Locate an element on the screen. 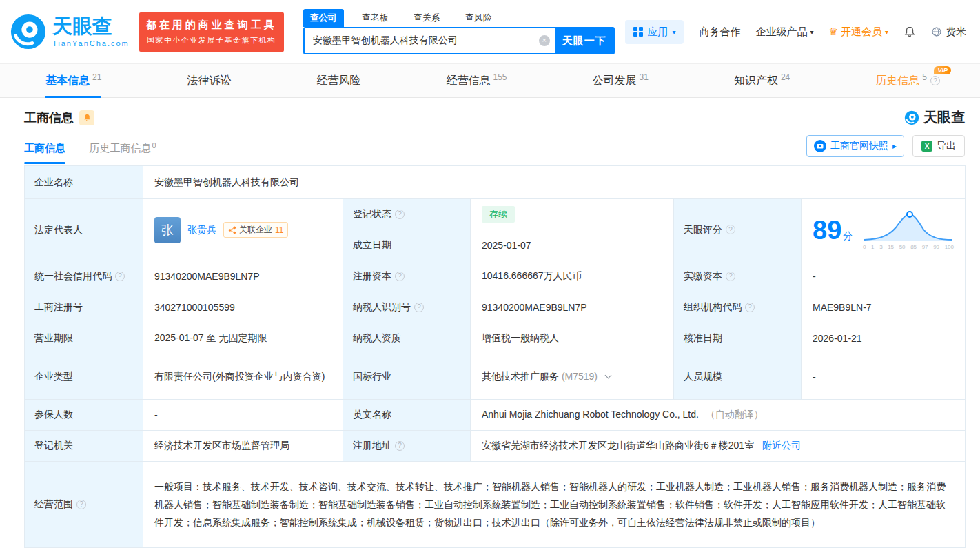 The image size is (980, 550). search-tab-risk: 查风险 is located at coordinates (478, 18).